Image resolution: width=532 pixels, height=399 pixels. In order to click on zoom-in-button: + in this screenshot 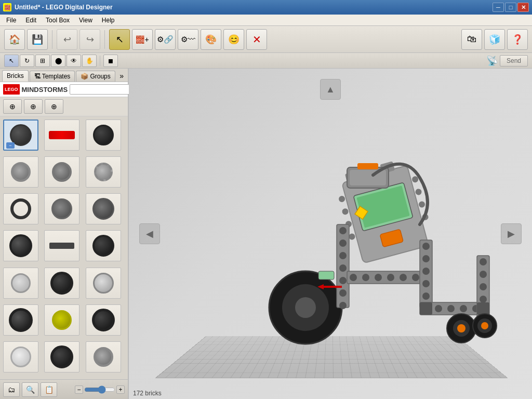, I will do `click(121, 390)`.